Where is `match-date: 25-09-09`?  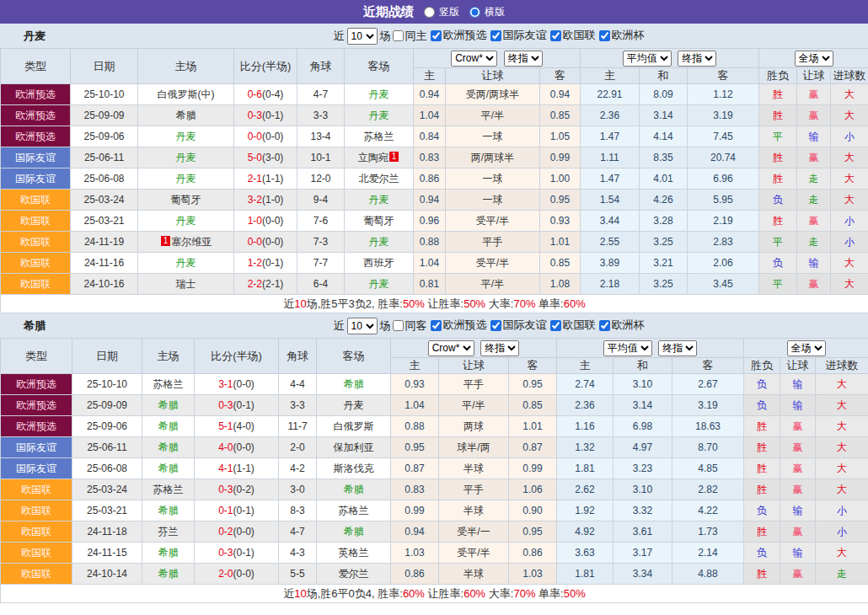
match-date: 25-09-09 is located at coordinates (108, 406).